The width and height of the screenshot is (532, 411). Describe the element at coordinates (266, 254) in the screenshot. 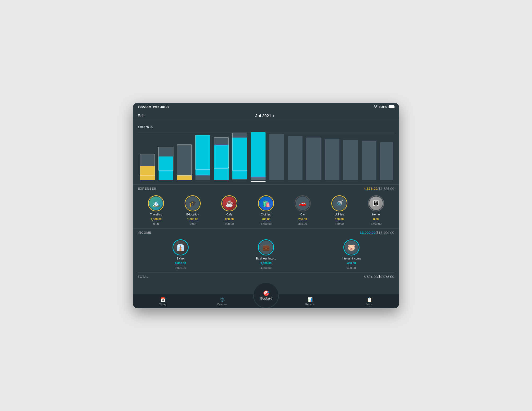

I see `category-business: 💼 Business inco... 3,600.00 4,000.00` at that location.